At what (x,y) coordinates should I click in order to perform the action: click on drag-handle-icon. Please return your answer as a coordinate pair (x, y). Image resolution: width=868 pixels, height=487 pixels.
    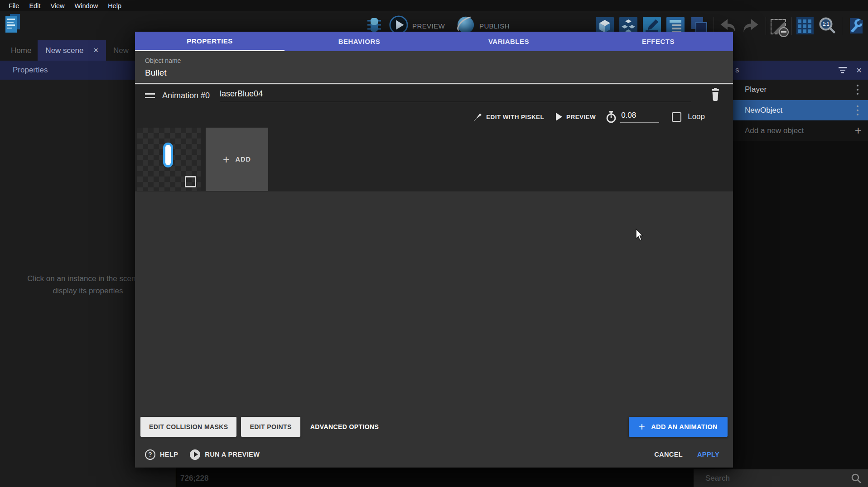
    Looking at the image, I should click on (150, 96).